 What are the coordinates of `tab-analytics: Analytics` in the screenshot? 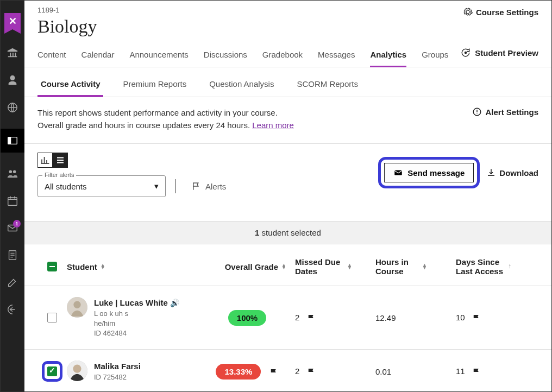 It's located at (388, 59).